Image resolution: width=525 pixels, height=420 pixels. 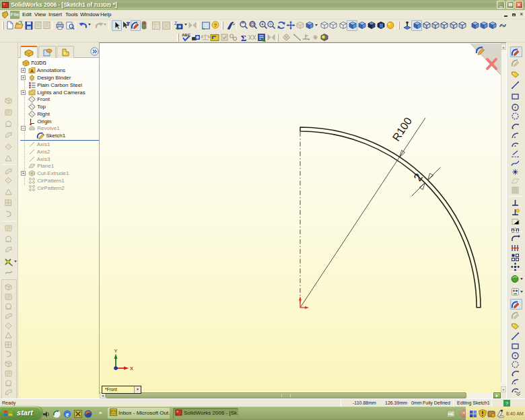 What do you see at coordinates (32, 71) in the screenshot?
I see `svg-text: A` at bounding box center [32, 71].